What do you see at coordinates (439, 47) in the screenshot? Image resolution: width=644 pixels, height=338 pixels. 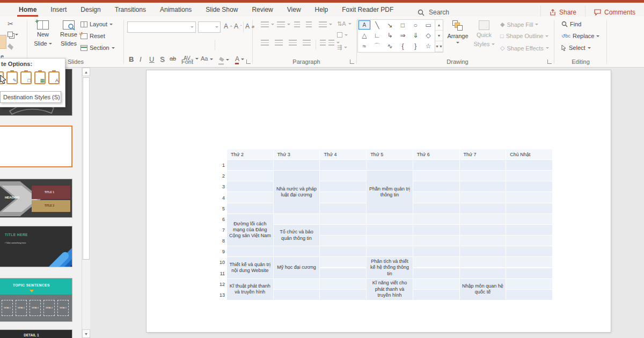 I see `shapes-more-icon: ▼▼` at bounding box center [439, 47].